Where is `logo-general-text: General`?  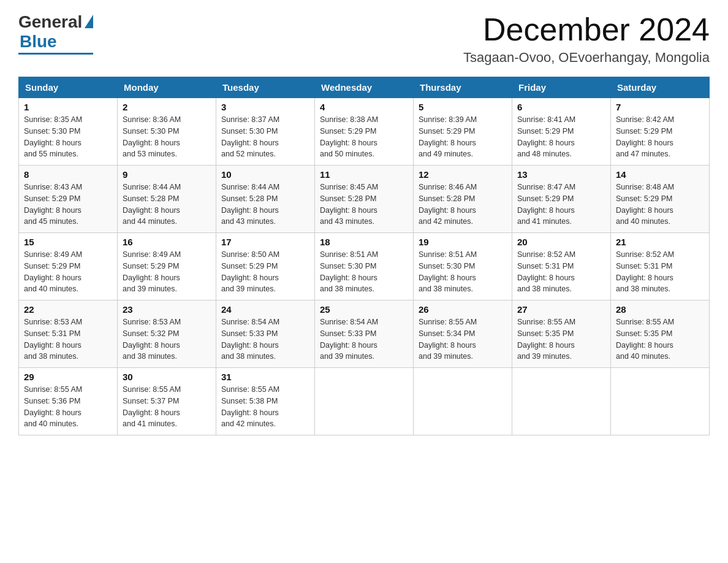
logo-general-text: General is located at coordinates (50, 22).